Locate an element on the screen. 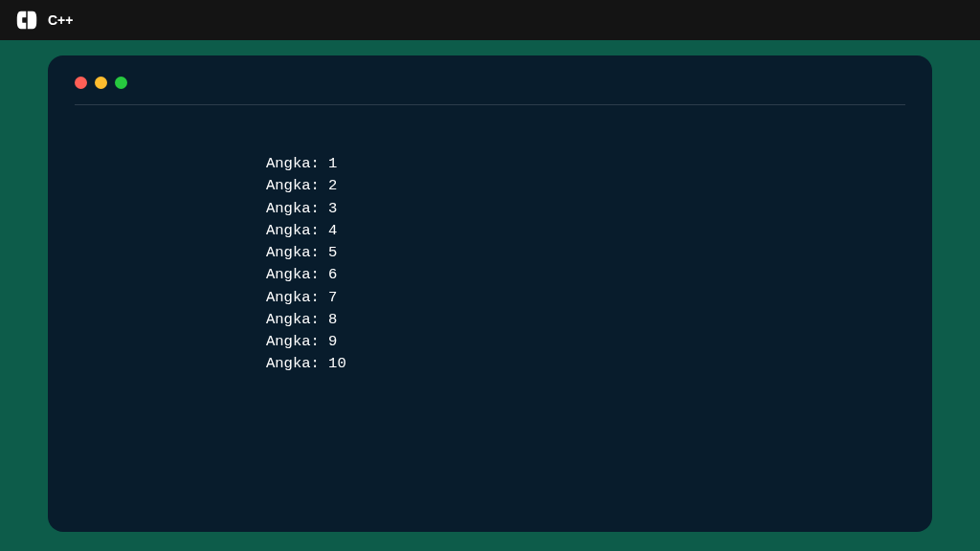 The image size is (980, 551). header-language-label: C++ is located at coordinates (60, 20).